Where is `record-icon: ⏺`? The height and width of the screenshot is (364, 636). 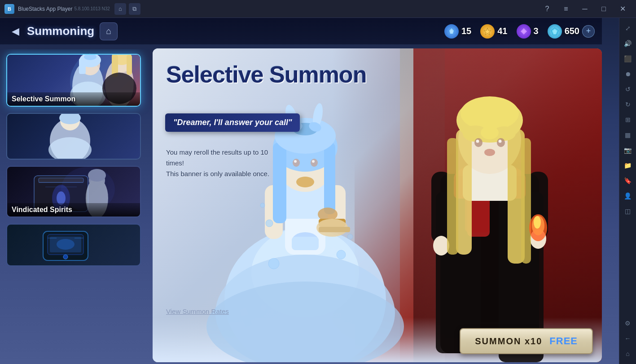
record-icon: ⏺ is located at coordinates (628, 74).